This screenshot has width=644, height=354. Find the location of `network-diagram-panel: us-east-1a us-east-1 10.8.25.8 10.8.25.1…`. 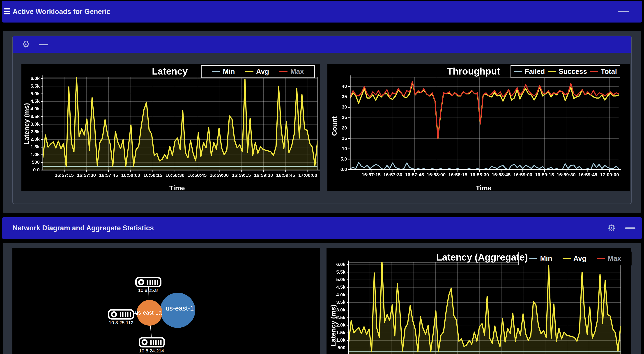

network-diagram-panel: us-east-1a us-east-1 10.8.25.8 10.8.25.1… is located at coordinates (166, 301).